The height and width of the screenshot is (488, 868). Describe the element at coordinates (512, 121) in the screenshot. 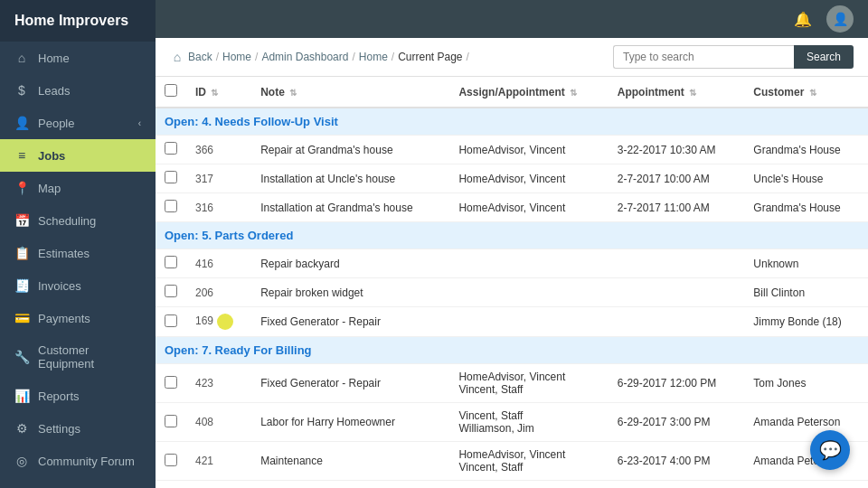

I see `section-title-0: Open: 4. Needs Follow-Up Visit` at that location.